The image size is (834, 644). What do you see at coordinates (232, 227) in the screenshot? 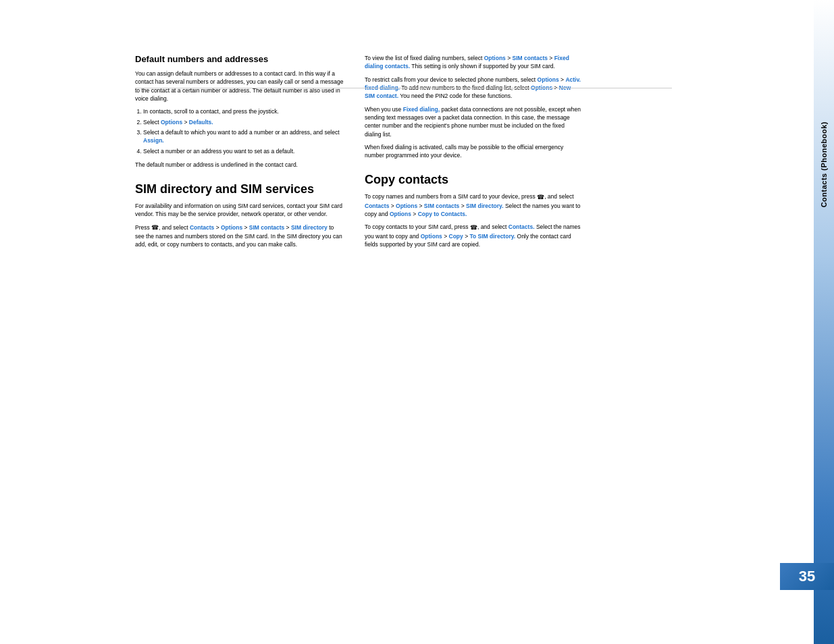
I see `sim-options-link: Options` at bounding box center [232, 227].